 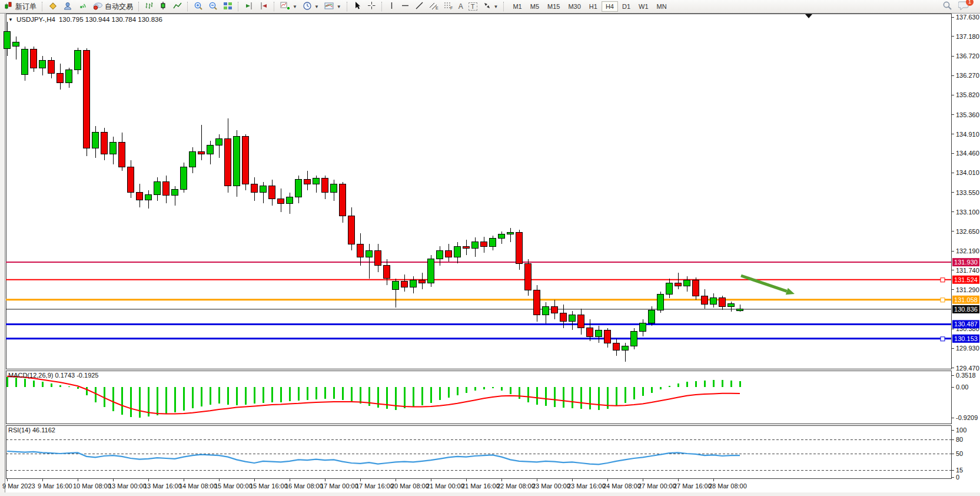 I want to click on svg-text: 130.153, so click(x=966, y=339).